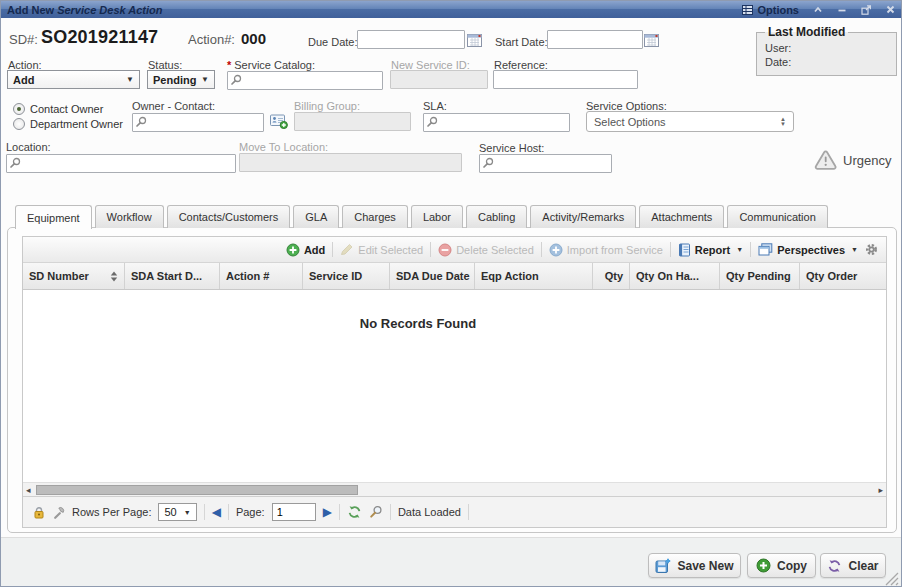 This screenshot has height=587, width=902. Describe the element at coordinates (760, 276) in the screenshot. I see `column-header-qty-pending: Qty Pending` at that location.